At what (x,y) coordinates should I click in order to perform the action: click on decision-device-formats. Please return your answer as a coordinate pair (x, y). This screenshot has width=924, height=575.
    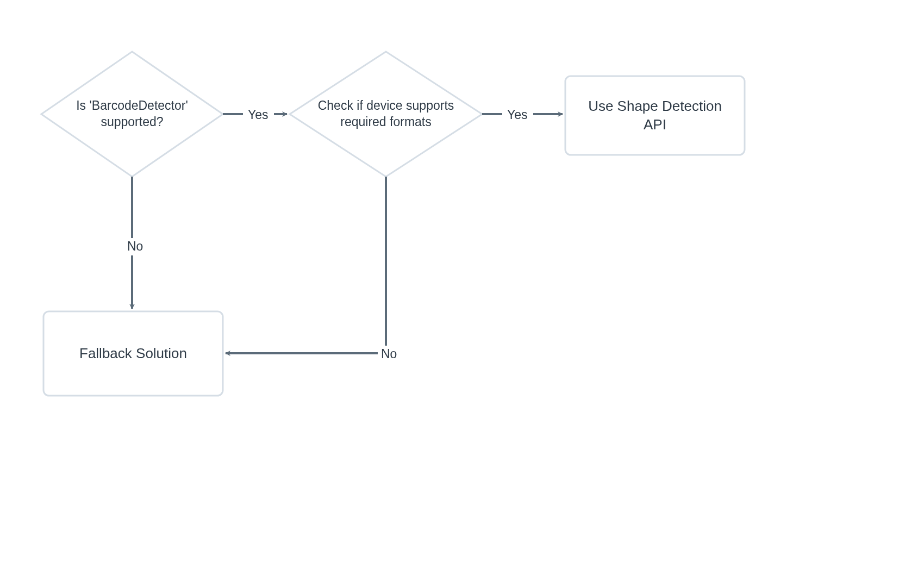
    Looking at the image, I should click on (386, 114).